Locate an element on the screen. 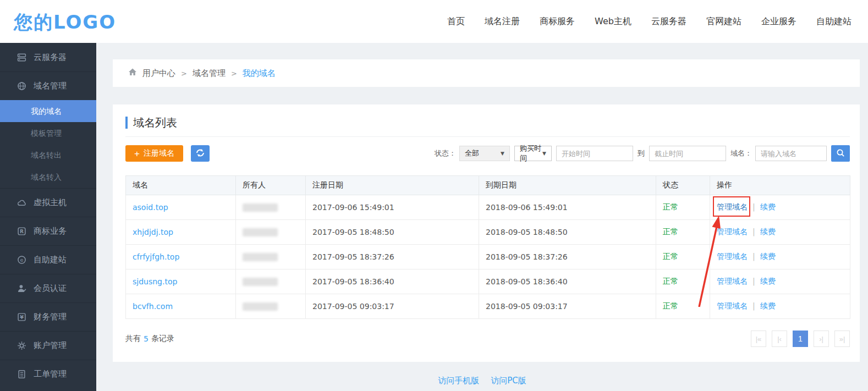 This screenshot has width=868, height=391. domain-link: asoid.top is located at coordinates (151, 207).